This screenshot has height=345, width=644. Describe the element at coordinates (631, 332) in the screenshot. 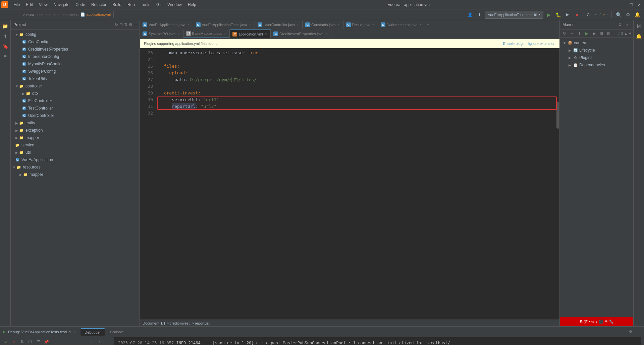

I see `debug-settings-btn: ⚙` at that location.